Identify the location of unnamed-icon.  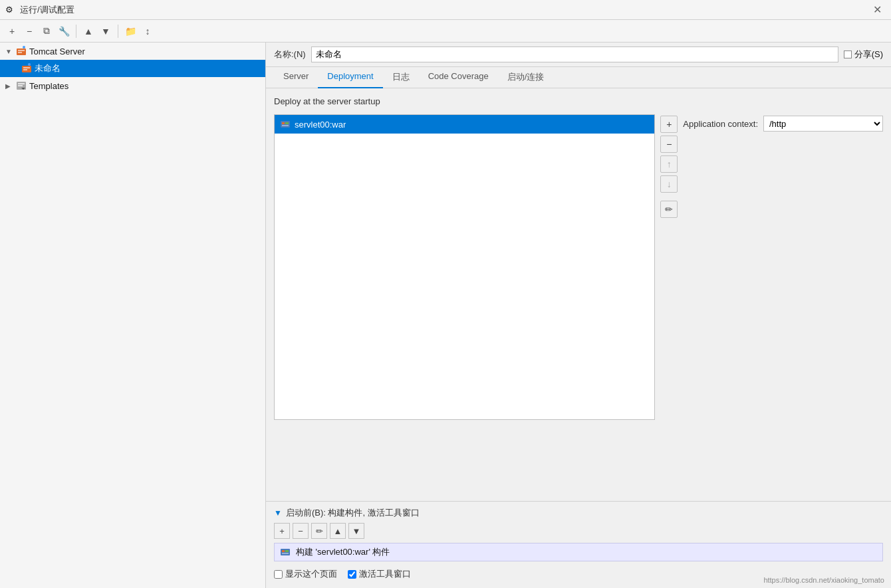
(27, 68).